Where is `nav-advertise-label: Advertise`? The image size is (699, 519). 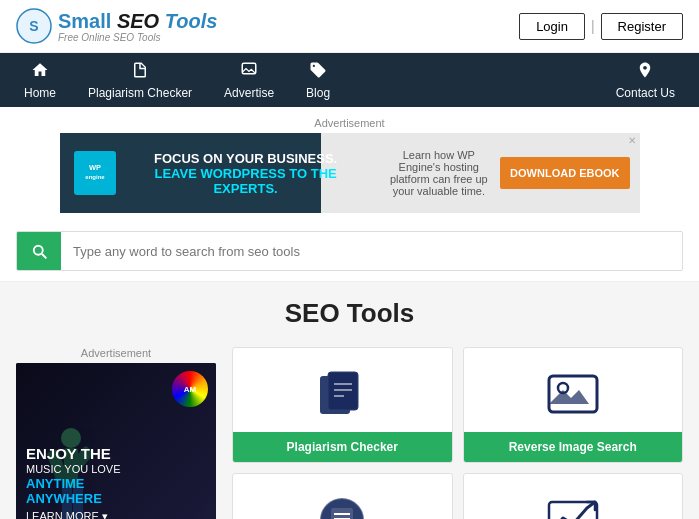 nav-advertise-label: Advertise is located at coordinates (249, 93).